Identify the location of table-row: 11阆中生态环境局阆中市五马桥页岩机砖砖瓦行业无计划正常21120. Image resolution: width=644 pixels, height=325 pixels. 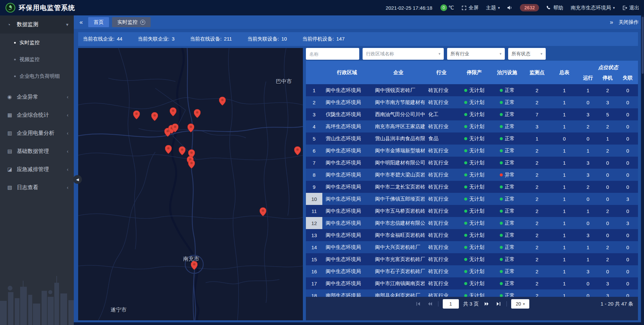
(472, 211).